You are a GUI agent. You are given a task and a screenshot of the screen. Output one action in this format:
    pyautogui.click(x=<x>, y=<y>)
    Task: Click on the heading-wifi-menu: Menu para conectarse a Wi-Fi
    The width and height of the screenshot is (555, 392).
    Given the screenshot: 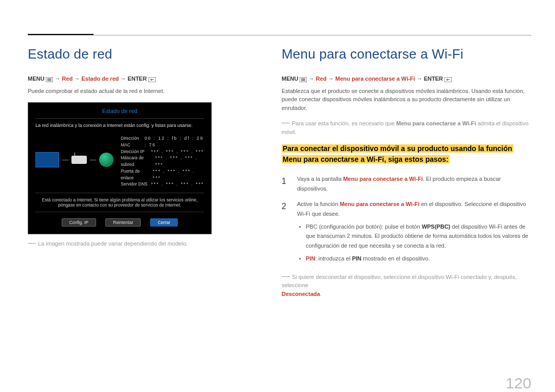 What is the action you would take?
    pyautogui.click(x=406, y=54)
    